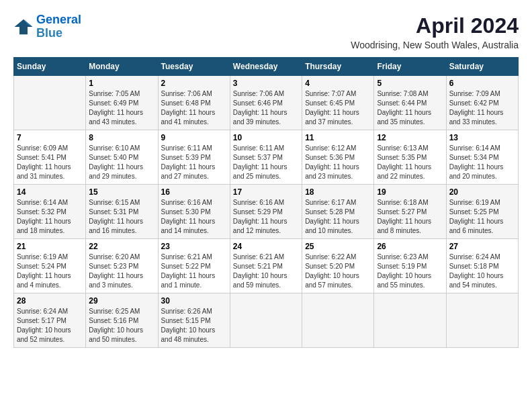 The width and height of the screenshot is (532, 411). I want to click on calendar-cell: 18Sunrise: 6:17 AM Sunset: 5:28 PM Dayli…, so click(339, 212).